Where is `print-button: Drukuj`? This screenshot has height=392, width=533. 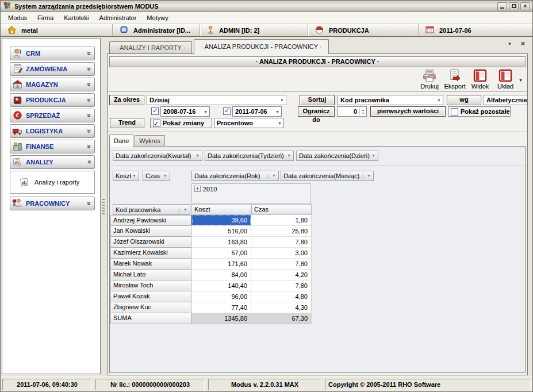
print-button: Drukuj is located at coordinates (430, 80).